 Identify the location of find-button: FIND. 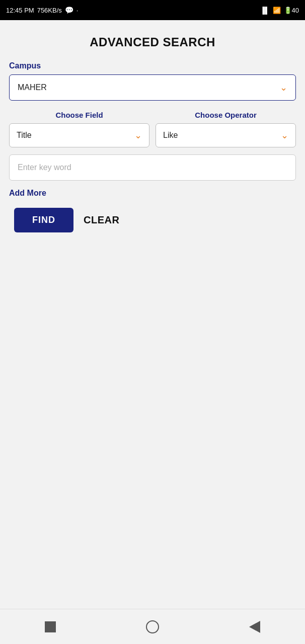
(44, 220).